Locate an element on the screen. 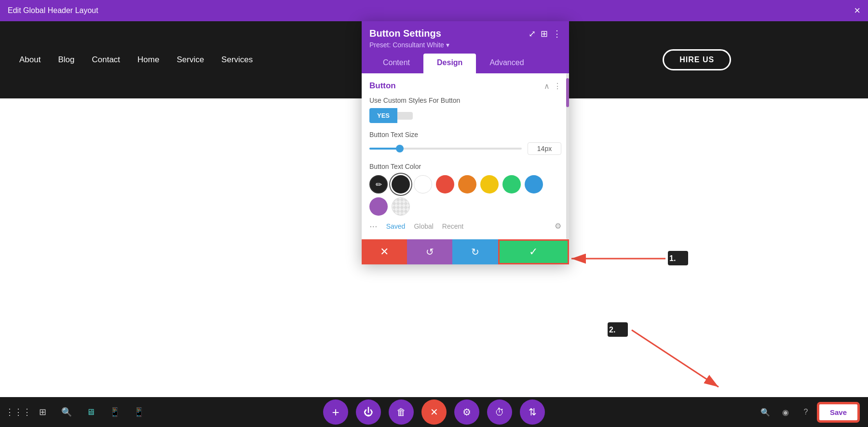 The height and width of the screenshot is (427, 868). menu-icon: ⋮⋮⋮ is located at coordinates (18, 412).